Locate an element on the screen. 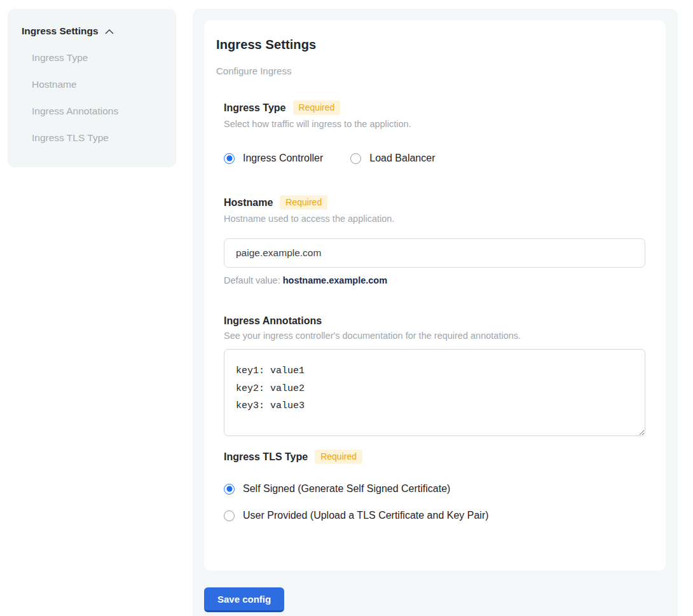  ingress-tls-type-radio-group: Self Signed (Generate Self Signed Certif… is located at coordinates (435, 502).